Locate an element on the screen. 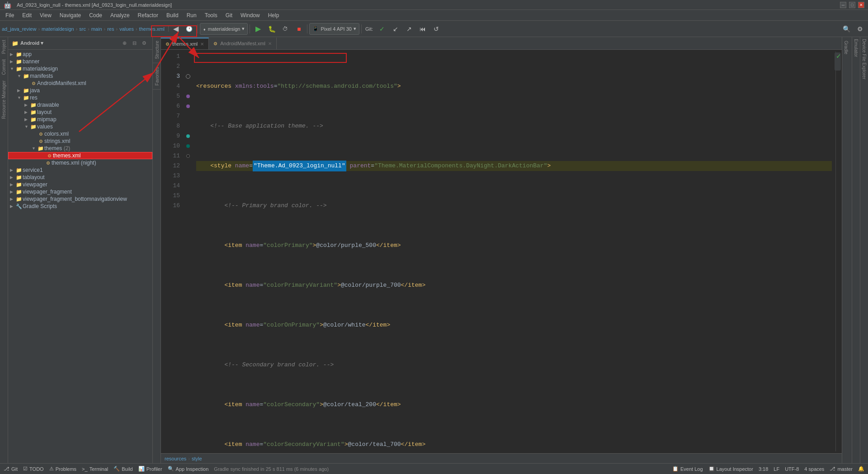 The width and height of the screenshot is (868, 474). tree-item-androidmanifest: ▶ ⚙ AndroidManifest.xml is located at coordinates (80, 83).